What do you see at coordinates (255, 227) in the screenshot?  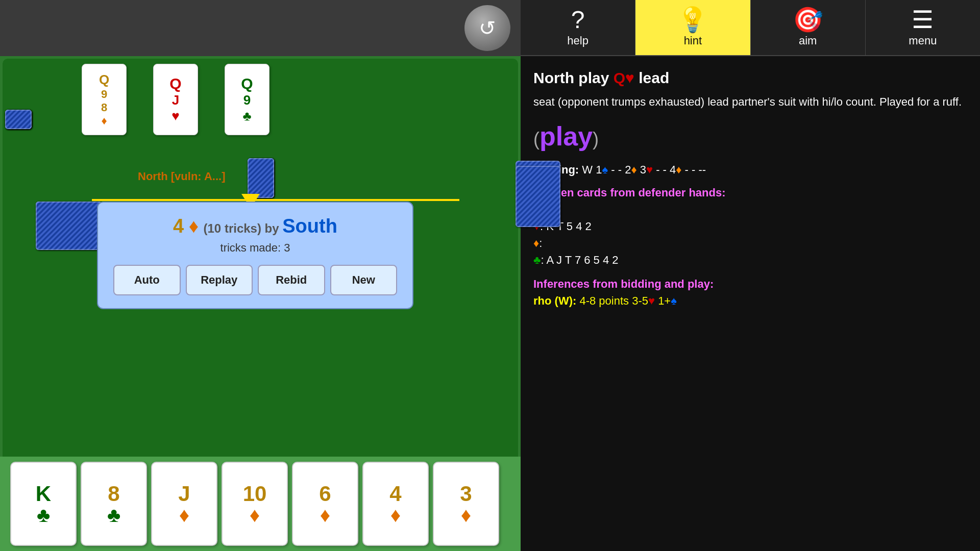 I see `dialog-title: 4 ♦ (10 tricks) by South` at bounding box center [255, 227].